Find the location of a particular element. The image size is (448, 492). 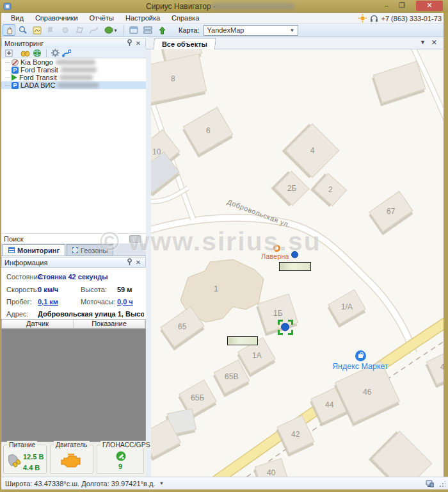

geozone-color-dropdown: ▾ is located at coordinates (111, 30).